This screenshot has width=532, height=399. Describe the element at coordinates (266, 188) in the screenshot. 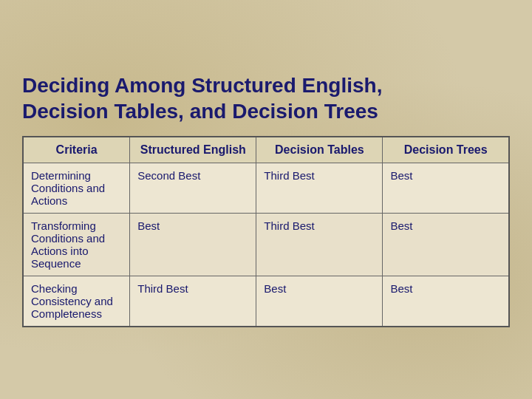

I see `table-row: Determining Conditions and ActionsSecond…` at that location.